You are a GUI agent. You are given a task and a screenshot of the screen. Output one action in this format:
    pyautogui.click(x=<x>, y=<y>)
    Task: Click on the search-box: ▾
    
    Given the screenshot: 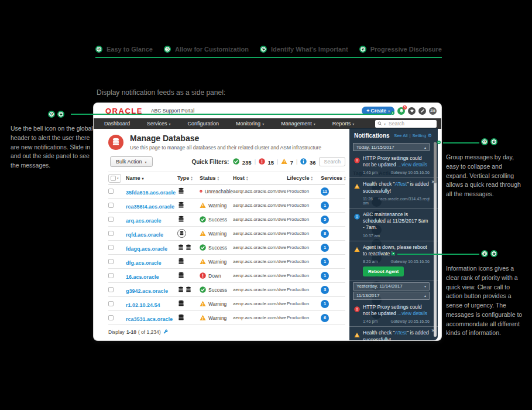 What is the action you would take?
    pyautogui.click(x=406, y=124)
    